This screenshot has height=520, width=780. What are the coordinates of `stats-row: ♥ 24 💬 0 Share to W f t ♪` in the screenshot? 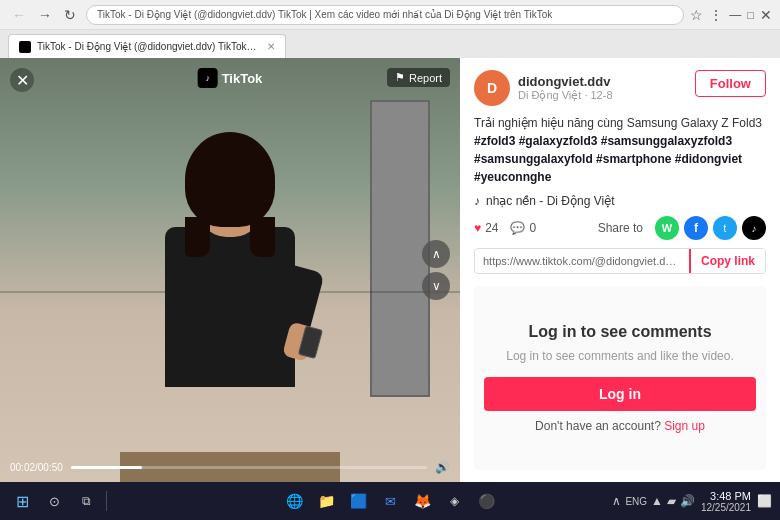 It's located at (620, 228).